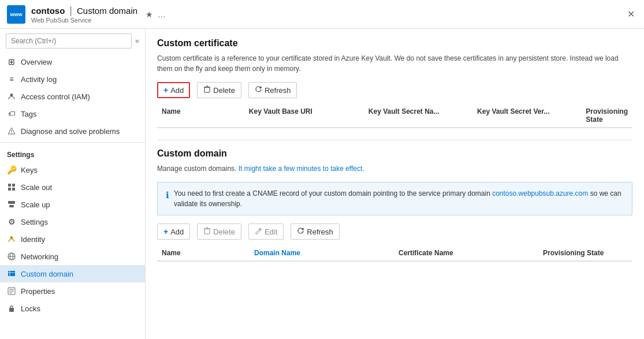 This screenshot has width=644, height=339. I want to click on top-bar: www contoso | Custom domain Web PubSub S…, so click(322, 14).